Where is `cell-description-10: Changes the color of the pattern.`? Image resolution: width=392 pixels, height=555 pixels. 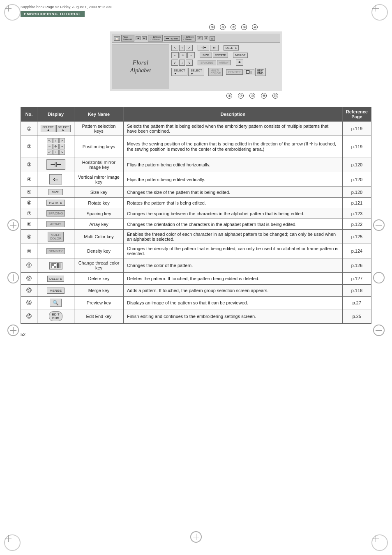
cell-description-10: Changes the color of the pattern. is located at coordinates (233, 265).